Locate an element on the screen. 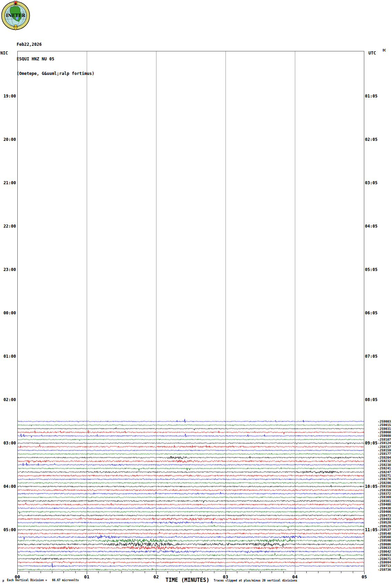  dc-value: -259381 is located at coordinates (384, 501).